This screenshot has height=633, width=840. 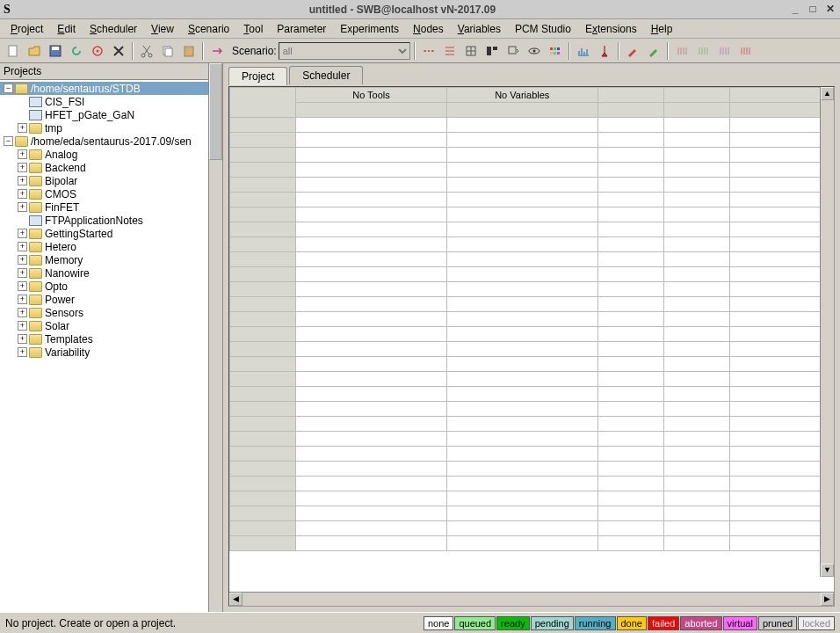 I want to click on menu-experiments: Experiments, so click(x=369, y=29).